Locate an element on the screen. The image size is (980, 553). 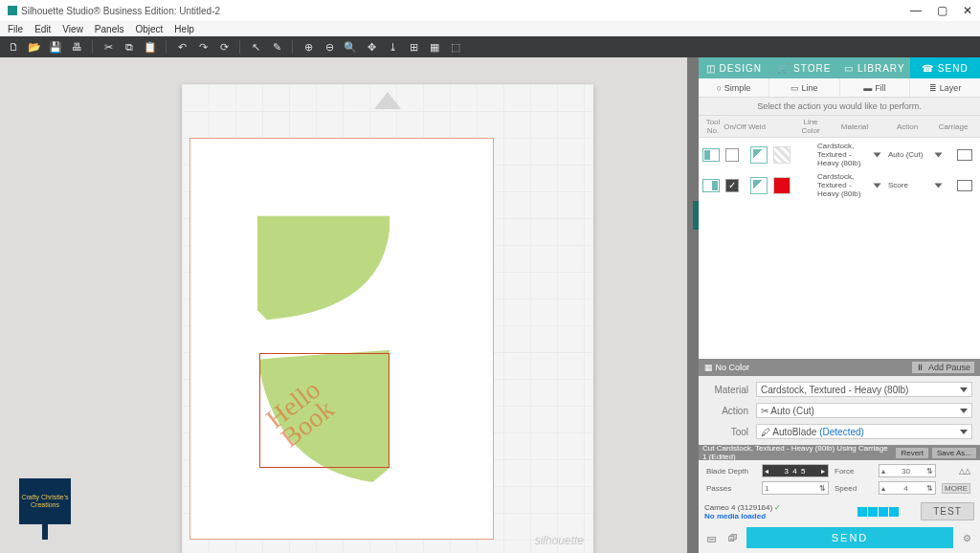
blade-depth-input: ◂ 3 4 5 ▸ is located at coordinates (795, 471).